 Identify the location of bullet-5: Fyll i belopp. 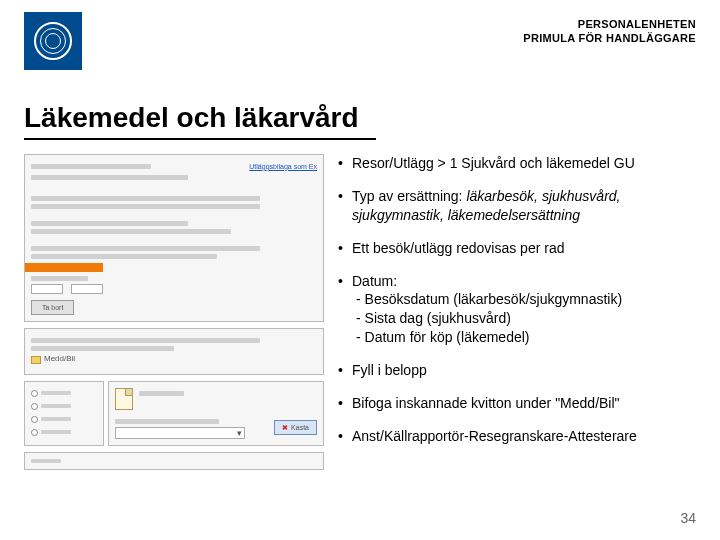
(517, 370).